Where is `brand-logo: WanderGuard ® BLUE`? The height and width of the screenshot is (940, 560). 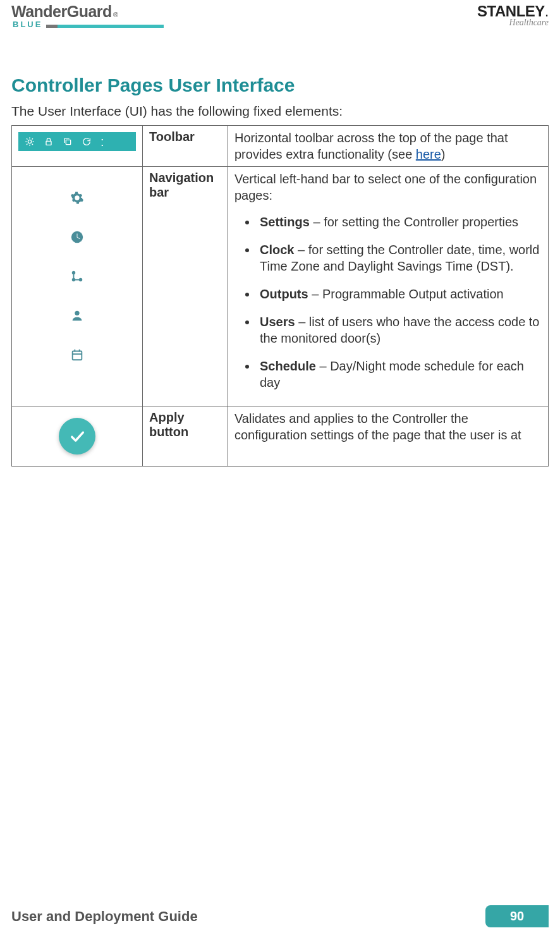
brand-logo: WanderGuard ® BLUE is located at coordinates (87, 16).